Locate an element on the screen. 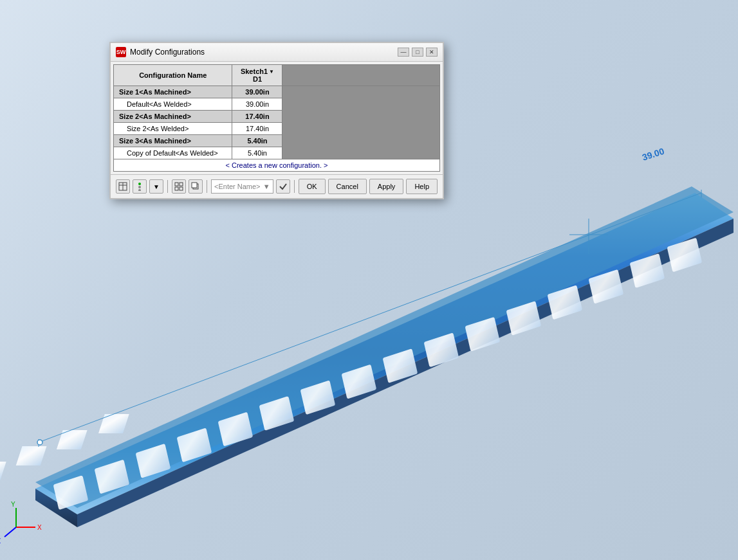 This screenshot has width=738, height=560. config-name-cell: Size 1<As Machined> is located at coordinates (173, 93).